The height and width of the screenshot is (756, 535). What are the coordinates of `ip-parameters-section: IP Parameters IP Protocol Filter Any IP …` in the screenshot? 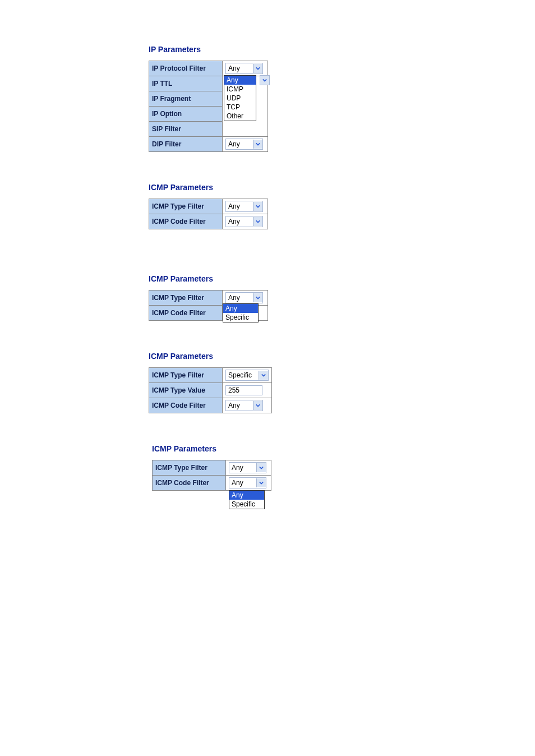 It's located at (261, 99).